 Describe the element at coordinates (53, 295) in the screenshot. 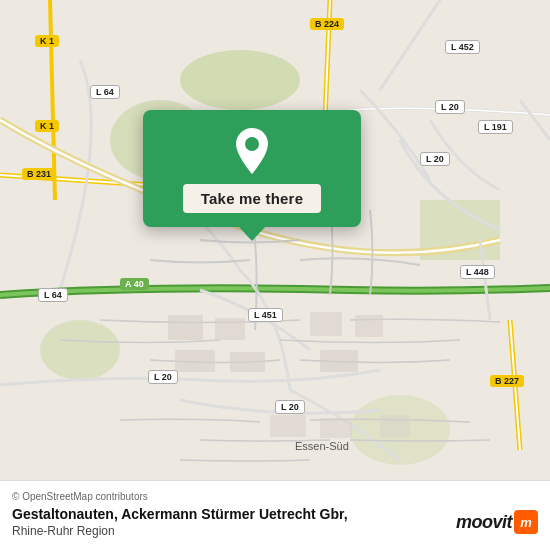

I see `road-badge-l64-bot: L 64` at that location.